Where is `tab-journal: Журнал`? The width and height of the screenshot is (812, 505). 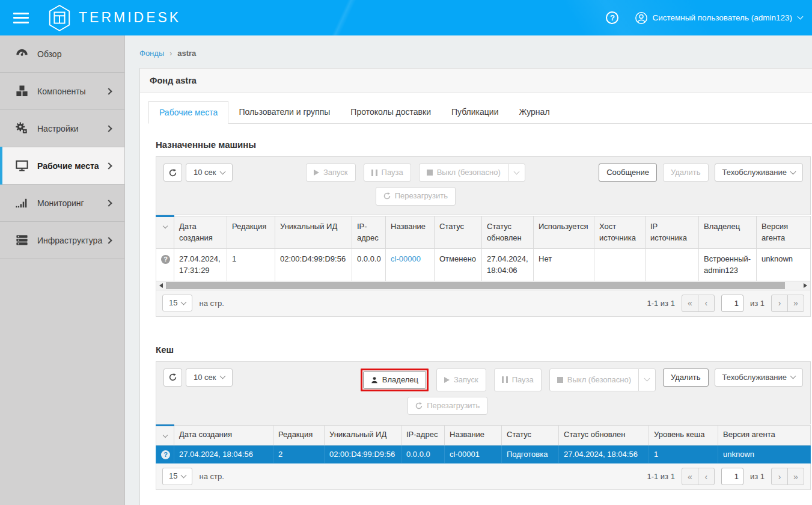 tab-journal: Журнал is located at coordinates (534, 112).